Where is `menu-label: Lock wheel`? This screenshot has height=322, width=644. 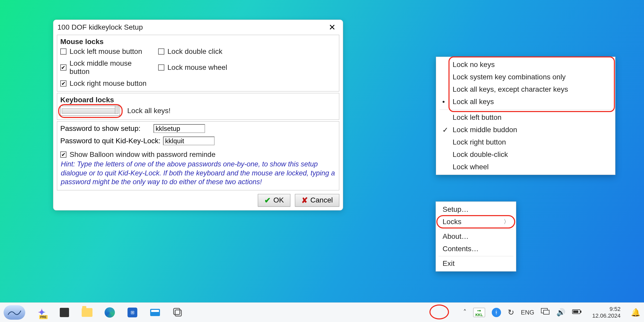
menu-label: Lock wheel is located at coordinates (471, 167).